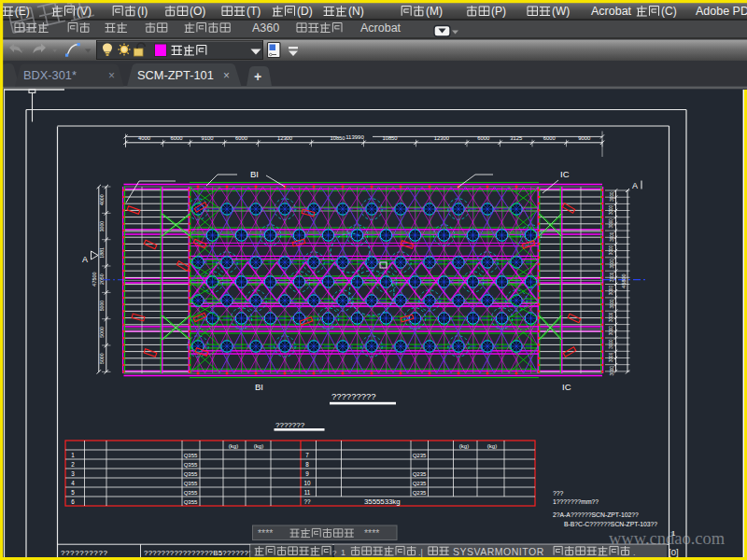  What do you see at coordinates (667, 539) in the screenshot?
I see `svg-text: www.cndao.com` at bounding box center [667, 539].